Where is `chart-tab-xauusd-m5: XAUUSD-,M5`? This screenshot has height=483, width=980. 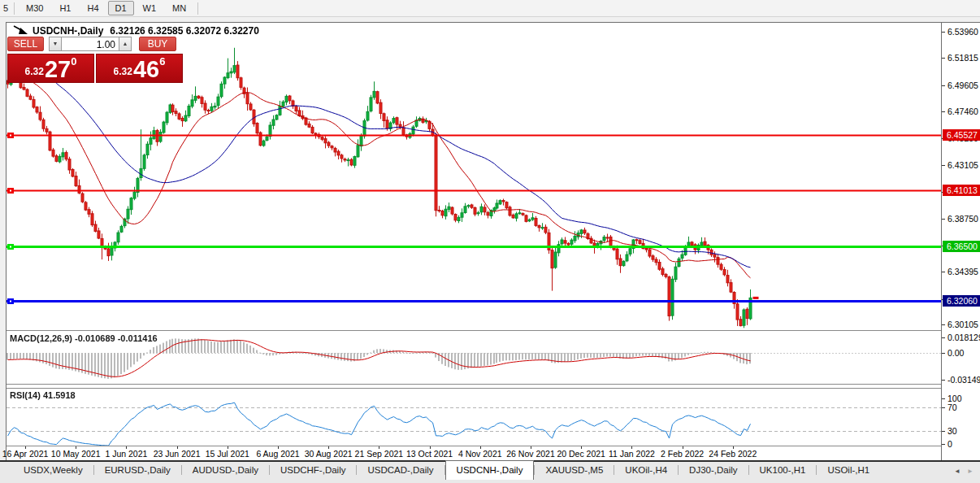 chart-tab-xauusd-m5: XAUUSD-,M5 is located at coordinates (574, 471).